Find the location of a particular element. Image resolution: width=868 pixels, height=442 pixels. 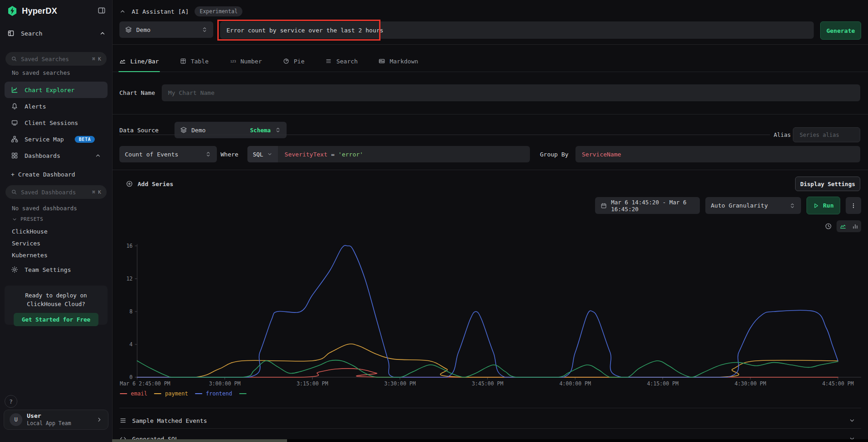

get-started-button: Get Started for Free is located at coordinates (56, 319).